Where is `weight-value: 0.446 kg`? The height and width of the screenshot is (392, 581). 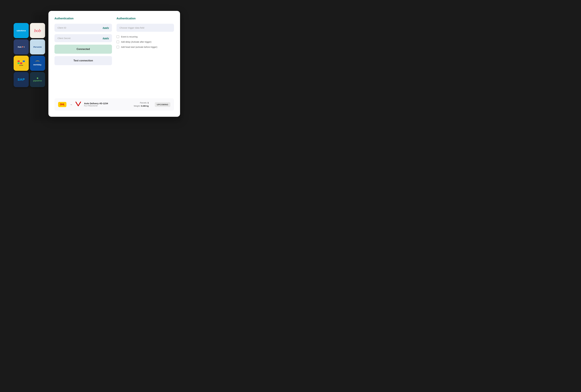 weight-value: 0.446 kg is located at coordinates (144, 106).